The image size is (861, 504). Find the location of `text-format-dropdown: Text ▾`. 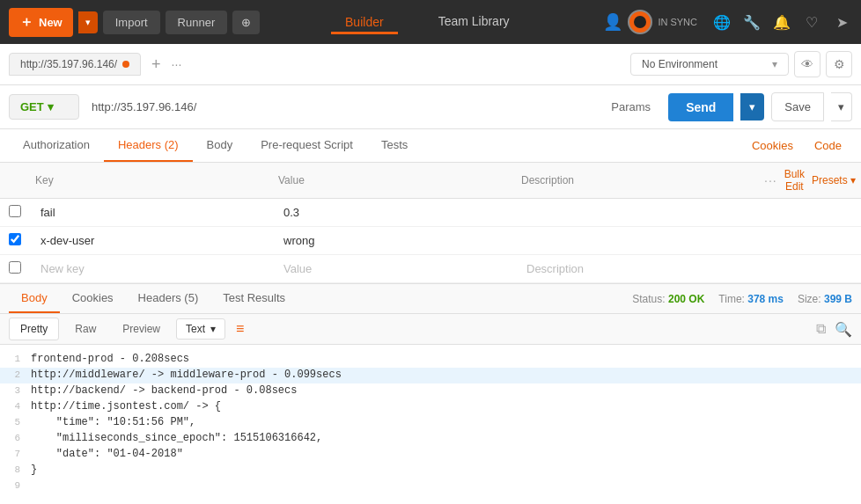

text-format-dropdown: Text ▾ is located at coordinates (201, 329).